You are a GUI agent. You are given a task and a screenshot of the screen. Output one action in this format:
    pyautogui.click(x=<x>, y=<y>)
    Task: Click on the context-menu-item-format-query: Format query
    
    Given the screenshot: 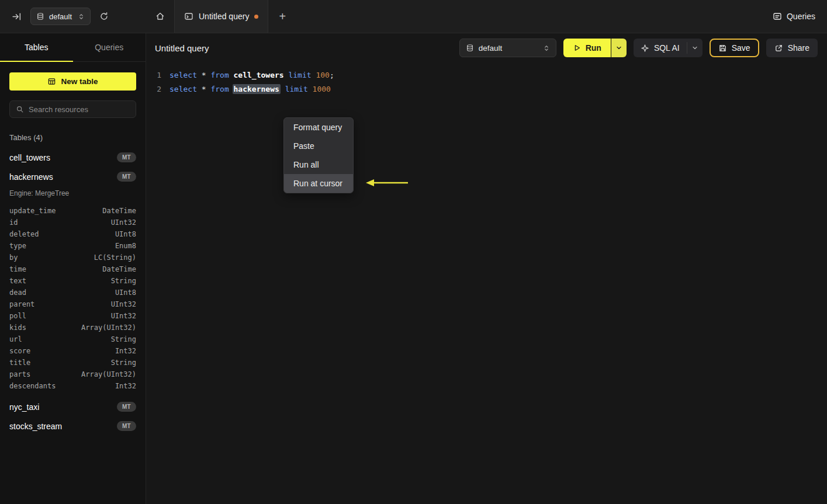 What is the action you would take?
    pyautogui.click(x=319, y=127)
    